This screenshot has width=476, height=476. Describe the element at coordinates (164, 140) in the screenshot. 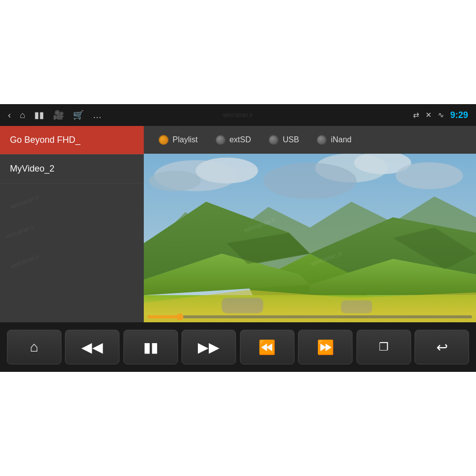

I see `tab-dot-playlist` at that location.